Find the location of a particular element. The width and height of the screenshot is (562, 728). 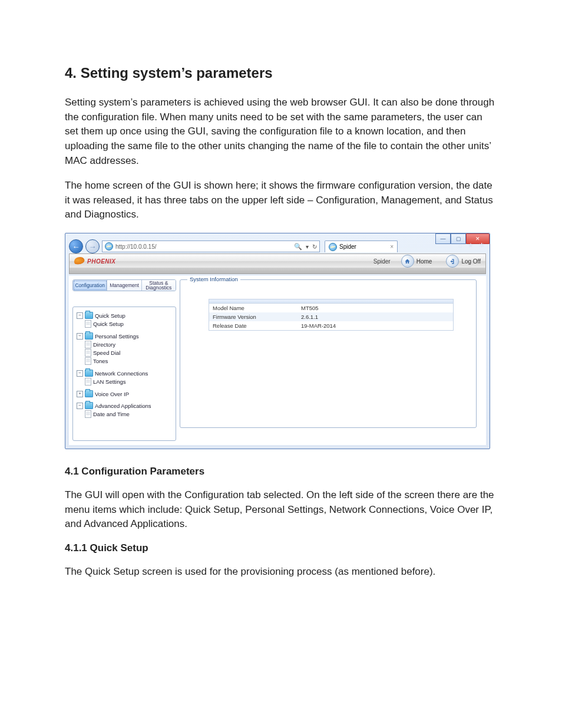

paragraph-1: Setting system’s parameters is achieved … is located at coordinates (281, 132).